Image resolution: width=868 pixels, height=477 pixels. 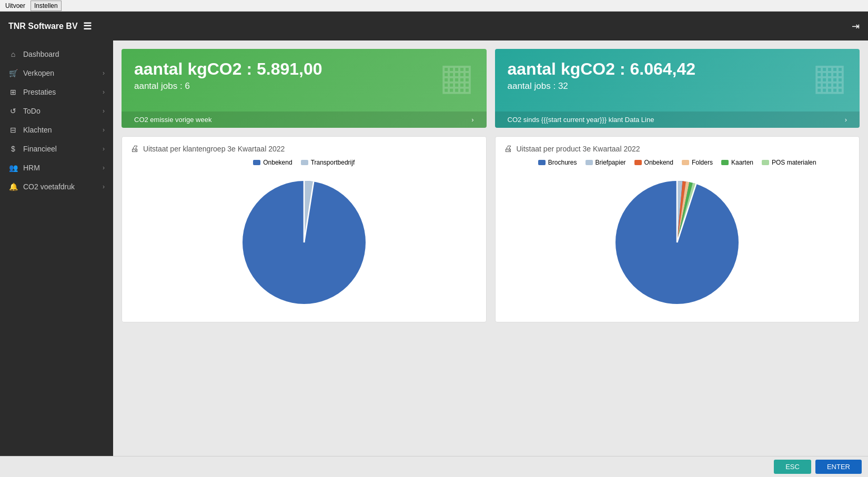 I want to click on home-icon: ⌂, so click(x=13, y=54).